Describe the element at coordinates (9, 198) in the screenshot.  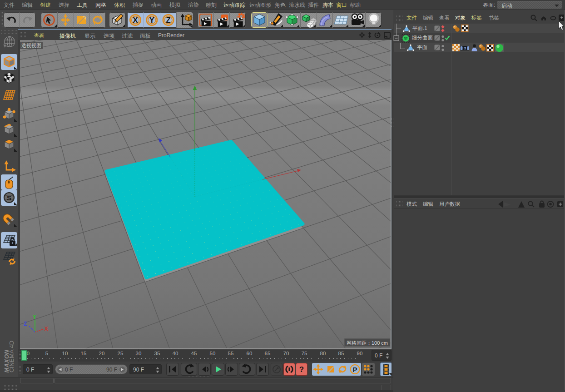
I see `svg-text: S` at that location.